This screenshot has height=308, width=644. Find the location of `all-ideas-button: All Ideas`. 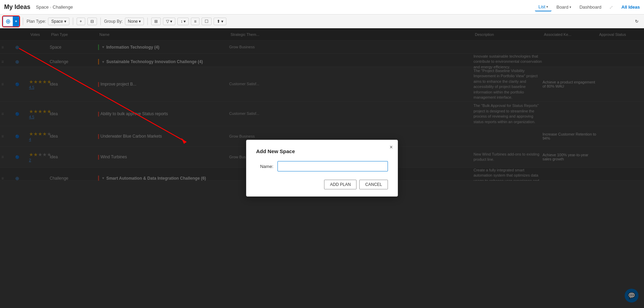

all-ideas-button: All Ideas is located at coordinates (631, 7).